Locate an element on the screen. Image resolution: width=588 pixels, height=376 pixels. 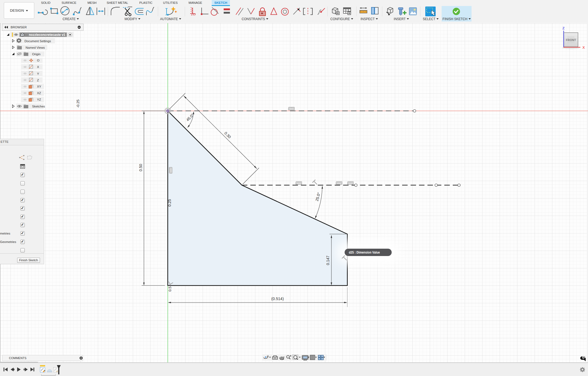
svg-text: Origin is located at coordinates (36, 54).